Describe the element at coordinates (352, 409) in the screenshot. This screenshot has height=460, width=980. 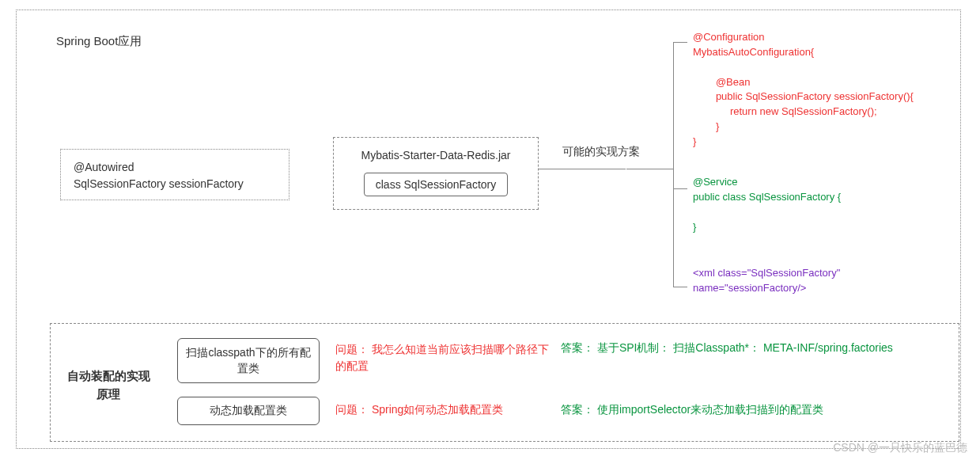
I see `q2-label: 问题：` at that location.